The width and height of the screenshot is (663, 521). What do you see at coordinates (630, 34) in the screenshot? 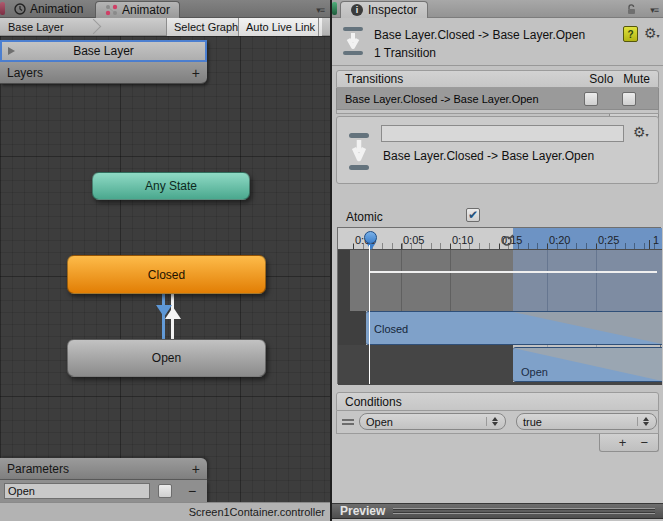
I see `help-book-icon: ?` at bounding box center [630, 34].